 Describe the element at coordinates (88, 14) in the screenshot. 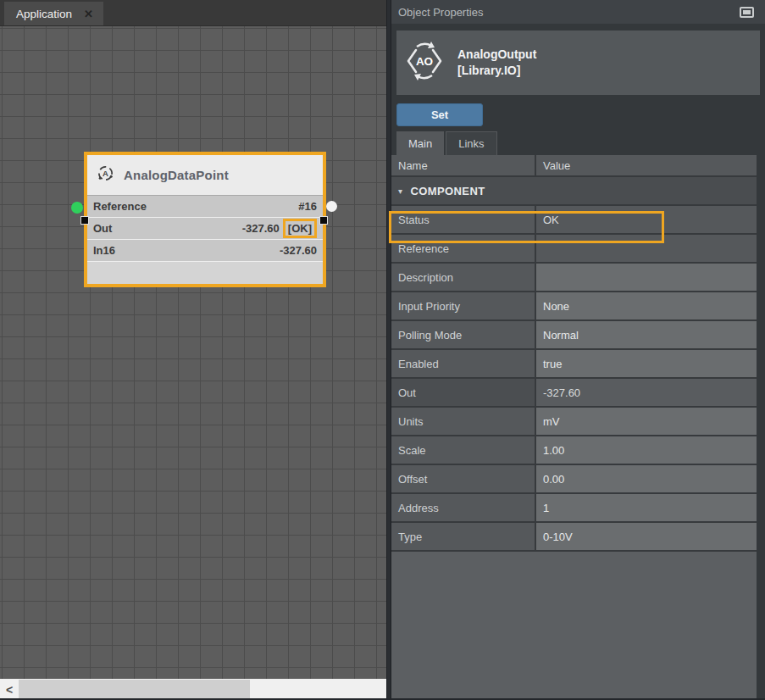

I see `tab-close-icon: ✕` at that location.